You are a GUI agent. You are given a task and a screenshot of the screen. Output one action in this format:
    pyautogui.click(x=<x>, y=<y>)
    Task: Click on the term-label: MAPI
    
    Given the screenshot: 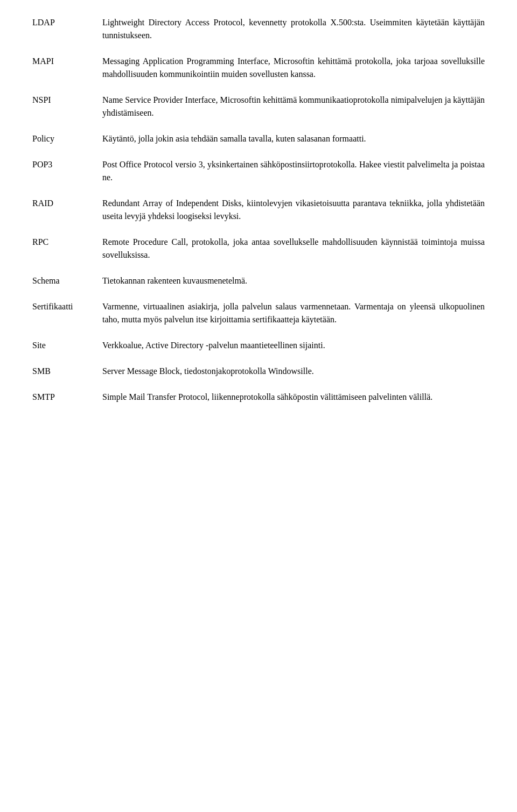 What is the action you would take?
    pyautogui.click(x=67, y=61)
    